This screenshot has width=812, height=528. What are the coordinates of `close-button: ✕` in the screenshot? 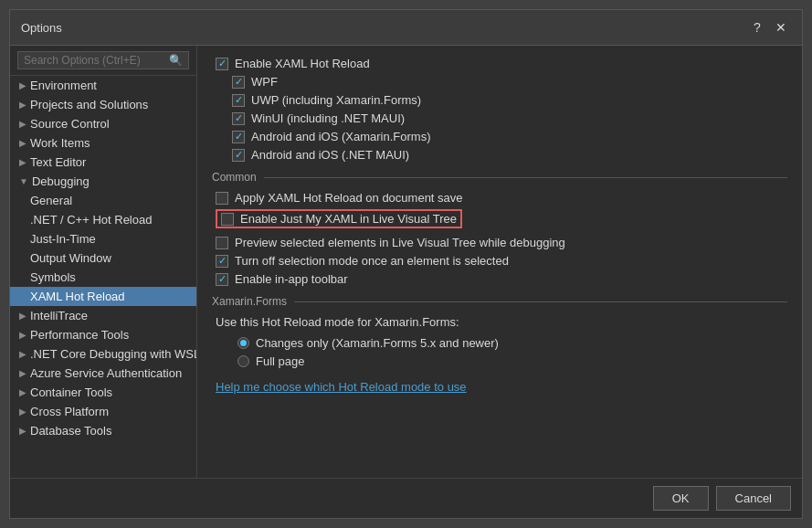 It's located at (781, 27).